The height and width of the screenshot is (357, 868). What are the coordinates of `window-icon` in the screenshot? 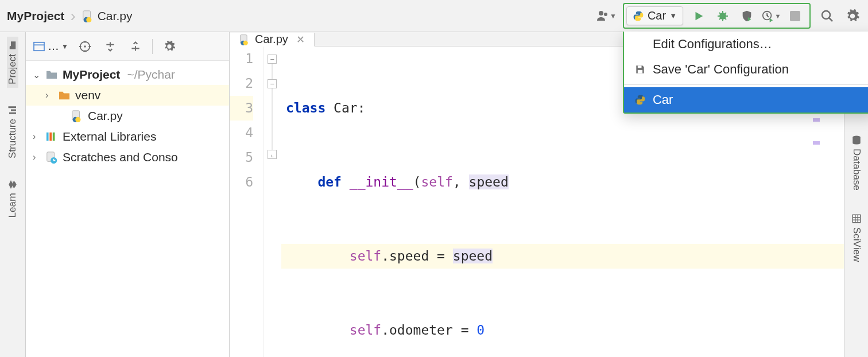 It's located at (39, 46).